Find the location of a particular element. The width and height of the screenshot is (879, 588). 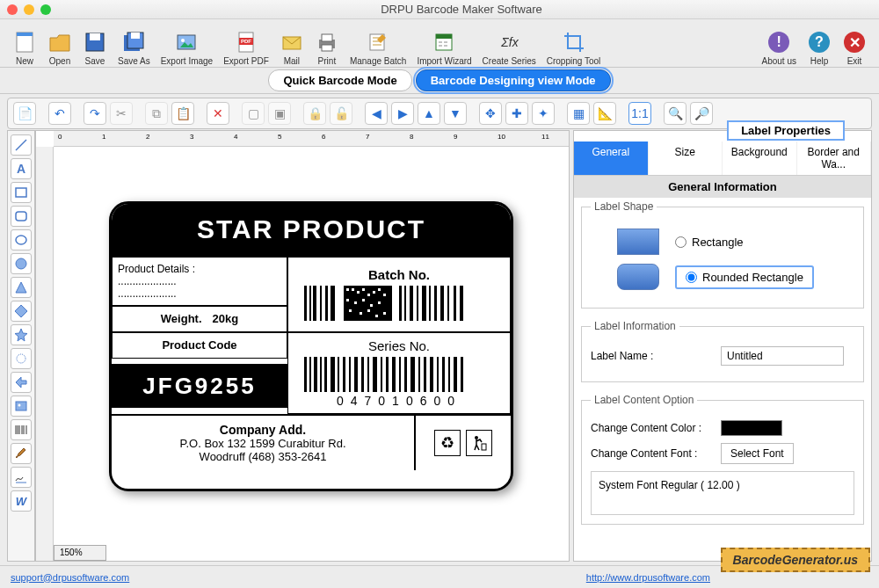

cropping-tool-button: Cropping Tool is located at coordinates (574, 43).